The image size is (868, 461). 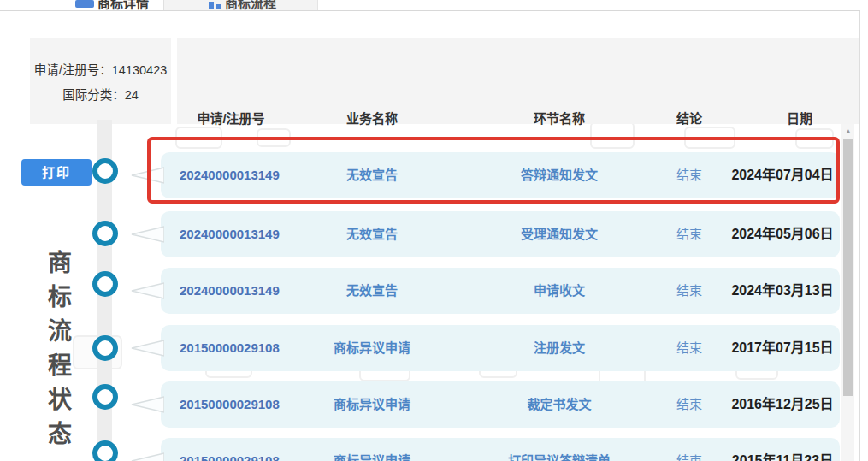 What do you see at coordinates (430, 10) in the screenshot?
I see `tabbar-divider` at bounding box center [430, 10].